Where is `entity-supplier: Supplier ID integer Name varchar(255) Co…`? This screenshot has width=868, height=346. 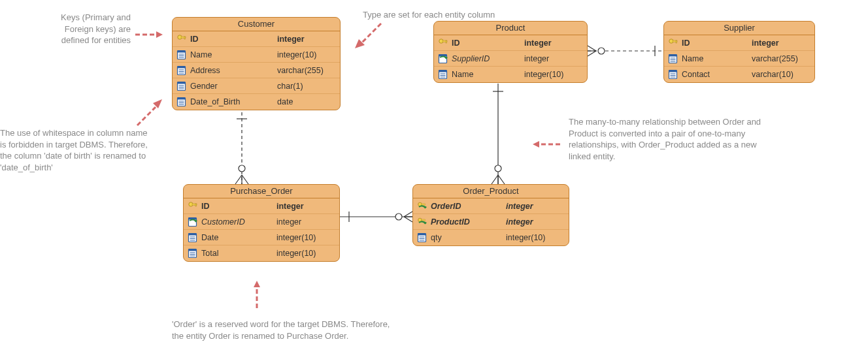
entity-supplier: Supplier ID integer Name varchar(255) Co… is located at coordinates (739, 52).